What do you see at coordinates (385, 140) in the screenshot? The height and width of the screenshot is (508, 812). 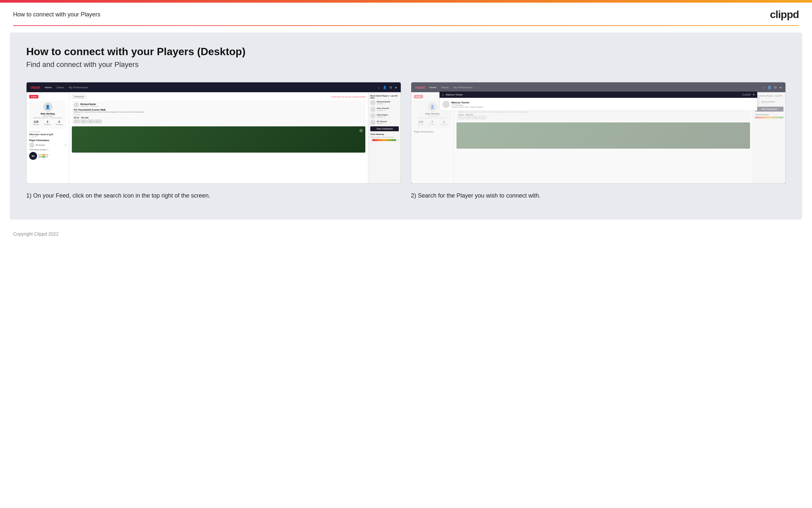 I see `heatmap-row: -5 +5` at bounding box center [385, 140].